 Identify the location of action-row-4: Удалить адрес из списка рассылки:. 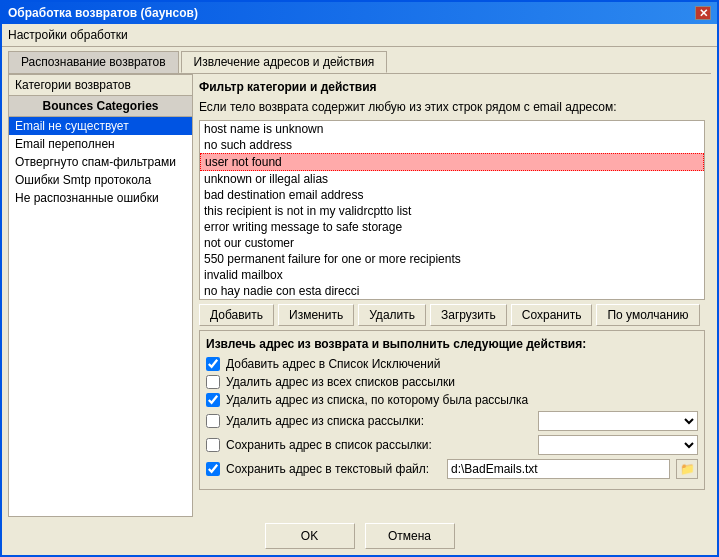
(452, 421).